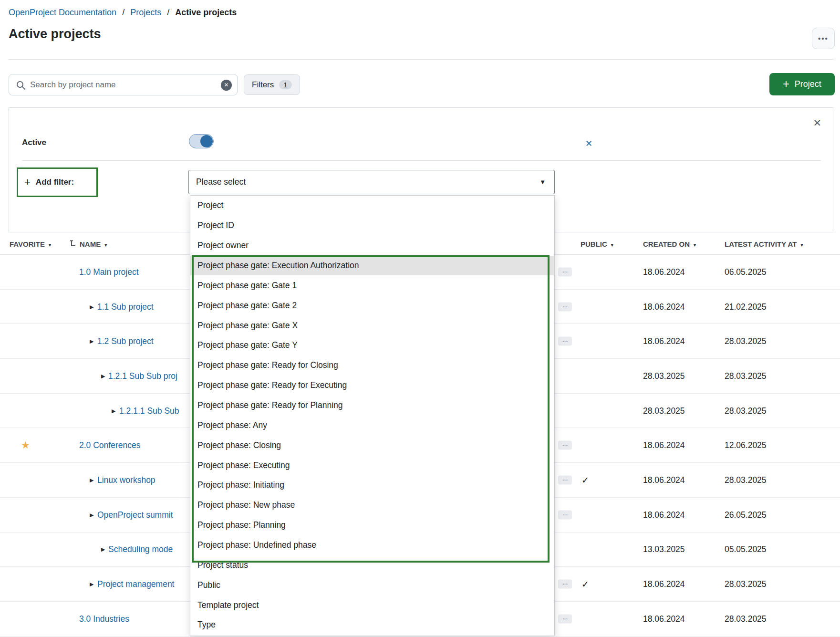 This screenshot has width=840, height=637. What do you see at coordinates (670, 243) in the screenshot?
I see `column-header-created-on: CREATED ON▾` at bounding box center [670, 243].